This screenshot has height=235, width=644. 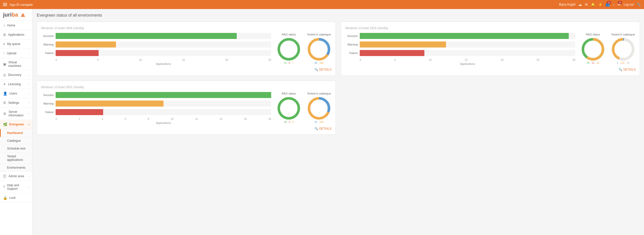 I want to click on vm-icon: ▣, so click(x=5, y=64).